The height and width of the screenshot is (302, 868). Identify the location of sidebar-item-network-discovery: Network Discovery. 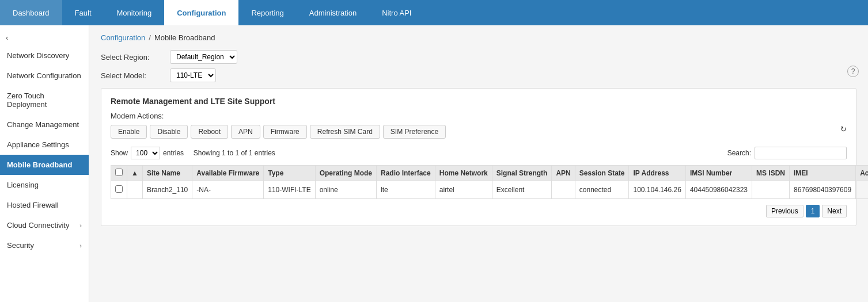
(44, 55).